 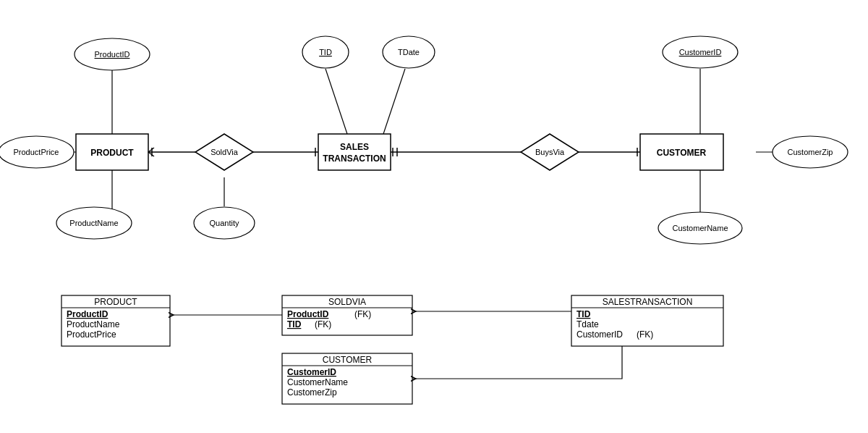 I want to click on entity-customer-label: CUSTOMER, so click(x=681, y=153).